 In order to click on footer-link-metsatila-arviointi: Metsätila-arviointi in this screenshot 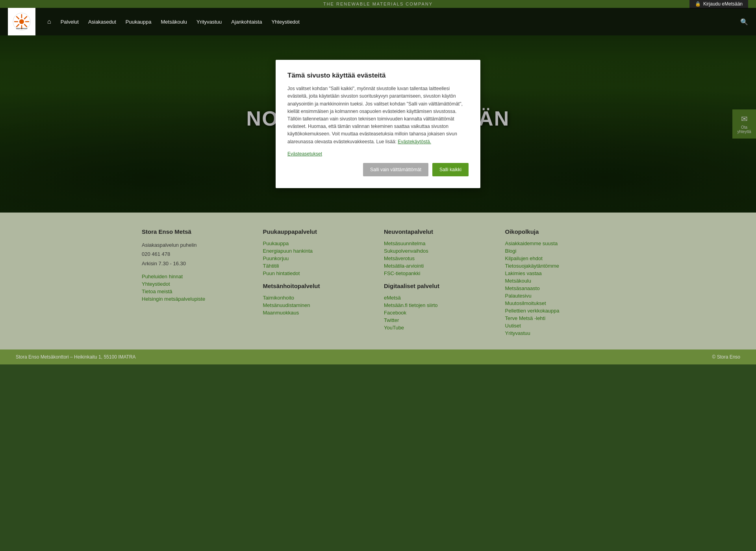, I will do `click(439, 266)`.